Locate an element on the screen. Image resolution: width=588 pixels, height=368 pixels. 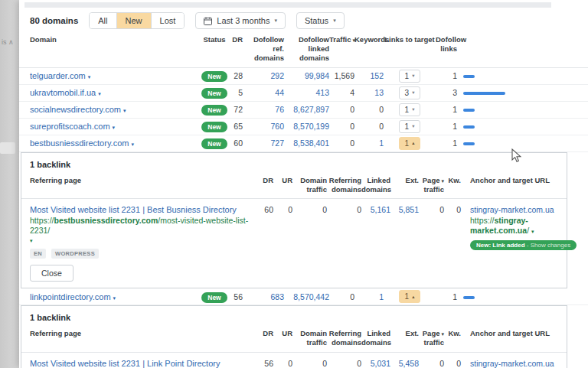
col-links-to-target: Links to target is located at coordinates (410, 40).